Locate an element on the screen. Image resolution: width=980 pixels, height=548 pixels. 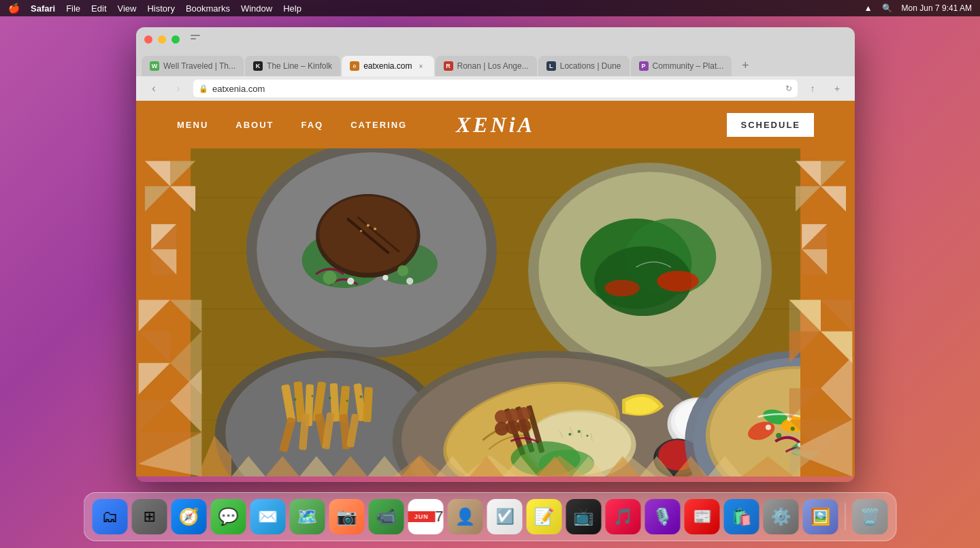
wifi-icon: ▲ is located at coordinates (868, 8).